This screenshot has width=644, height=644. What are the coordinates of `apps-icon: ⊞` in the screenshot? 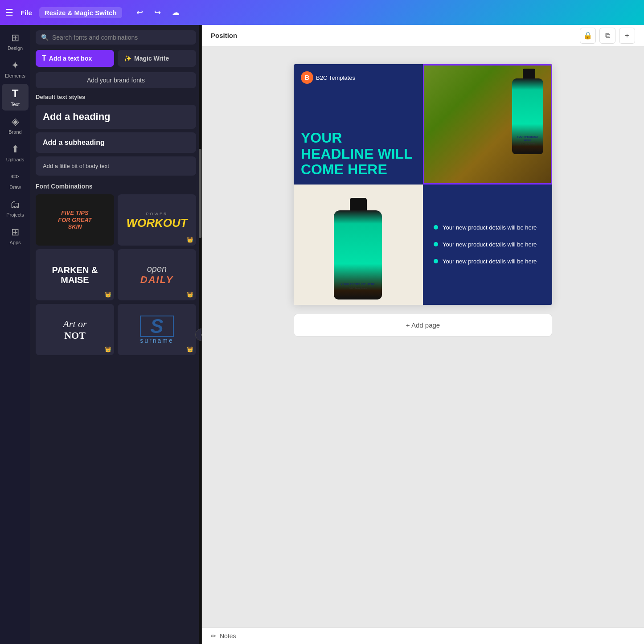 It's located at (15, 232).